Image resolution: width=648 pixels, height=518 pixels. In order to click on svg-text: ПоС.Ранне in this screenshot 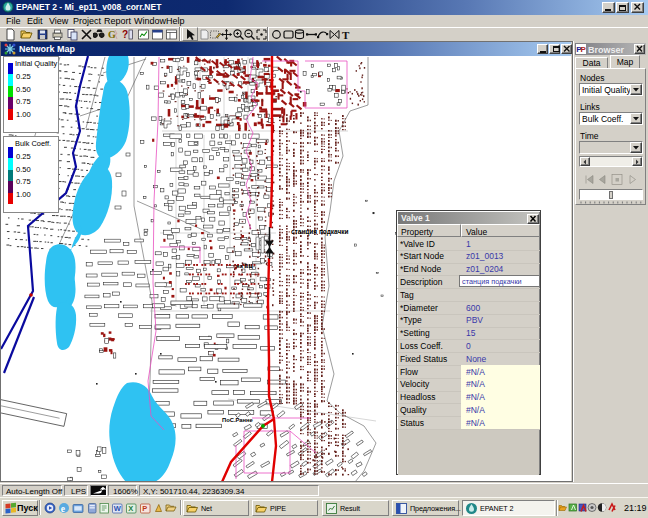, I will do `click(238, 420)`.